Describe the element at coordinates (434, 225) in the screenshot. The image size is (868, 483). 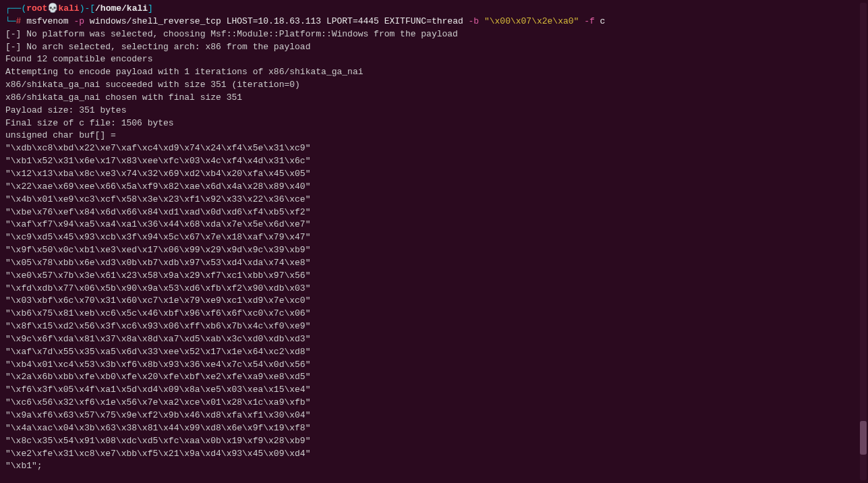
I see `output-line: "\xaf\xf7\x94\xa5\xa4\xa1\x36\x44\x68\xd…` at that location.